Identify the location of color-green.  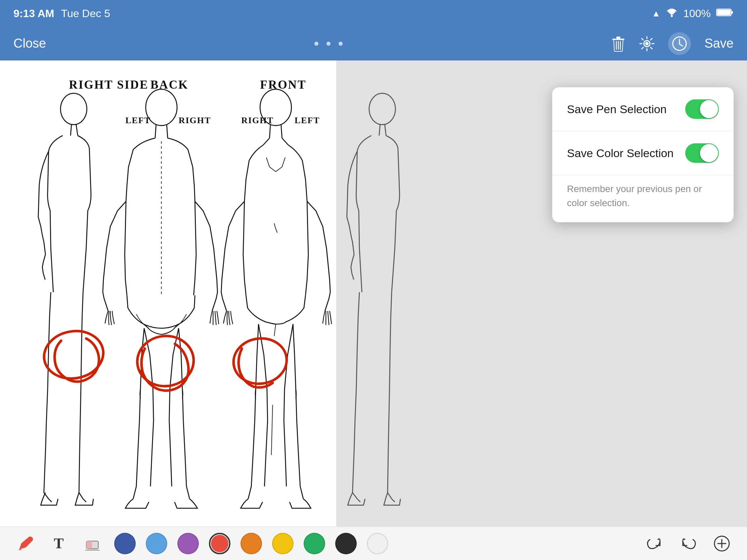
(314, 543).